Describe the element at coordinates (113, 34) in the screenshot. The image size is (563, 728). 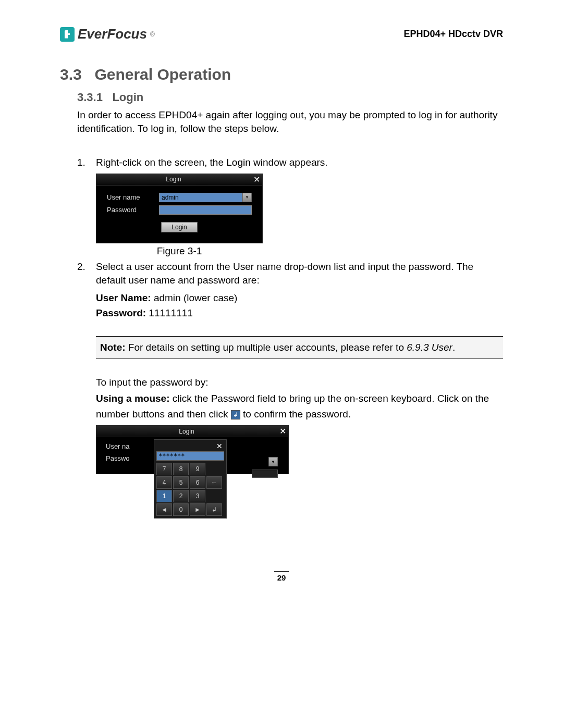
I see `brand-name: EverFocus` at that location.